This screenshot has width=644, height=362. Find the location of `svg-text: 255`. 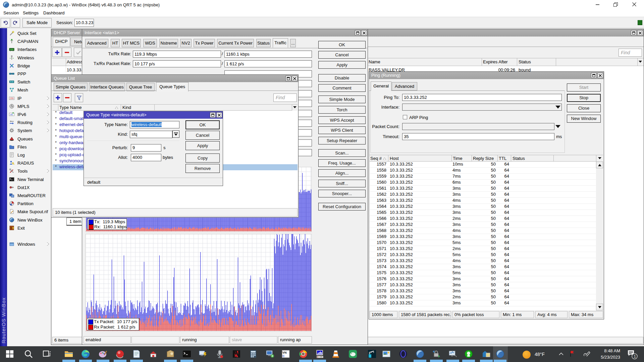

svg-text: 255 is located at coordinates (12, 99).